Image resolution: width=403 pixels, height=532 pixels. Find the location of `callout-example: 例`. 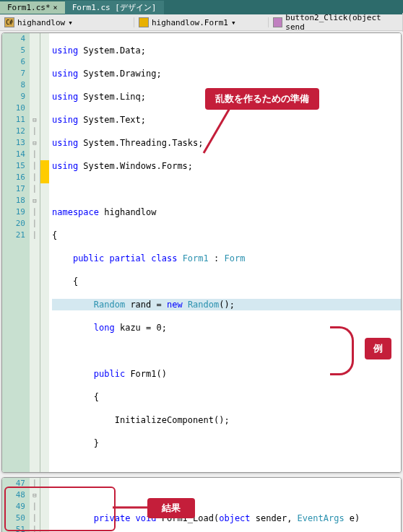

callout-example: 例 is located at coordinates (378, 349).